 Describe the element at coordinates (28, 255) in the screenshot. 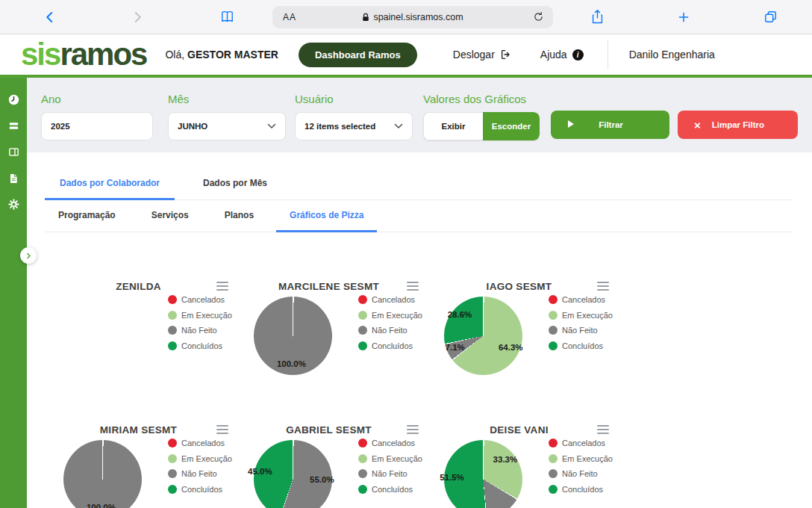

I see `chevron-right-icon` at that location.